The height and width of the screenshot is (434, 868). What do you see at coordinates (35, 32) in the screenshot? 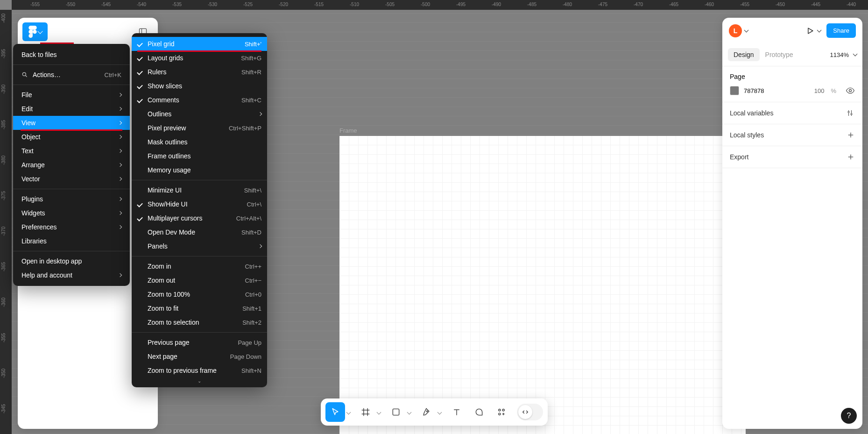
I see `figma-menu-button` at bounding box center [35, 32].